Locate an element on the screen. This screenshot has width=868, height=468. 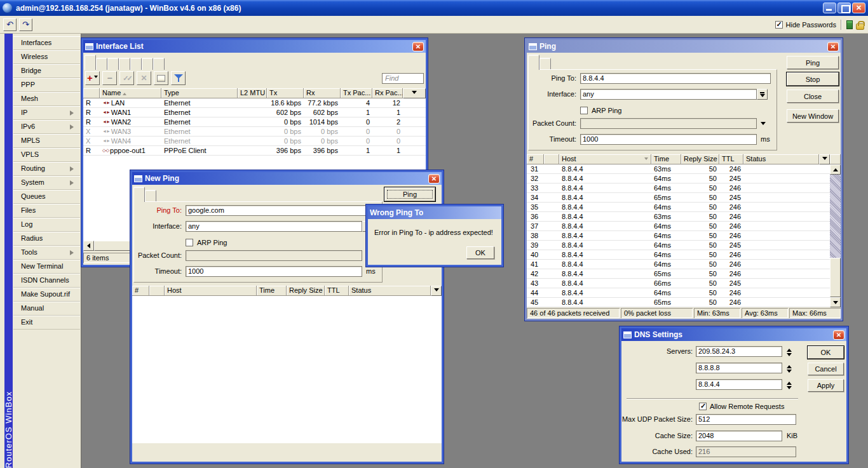
add-button: + is located at coordinates (93, 78).